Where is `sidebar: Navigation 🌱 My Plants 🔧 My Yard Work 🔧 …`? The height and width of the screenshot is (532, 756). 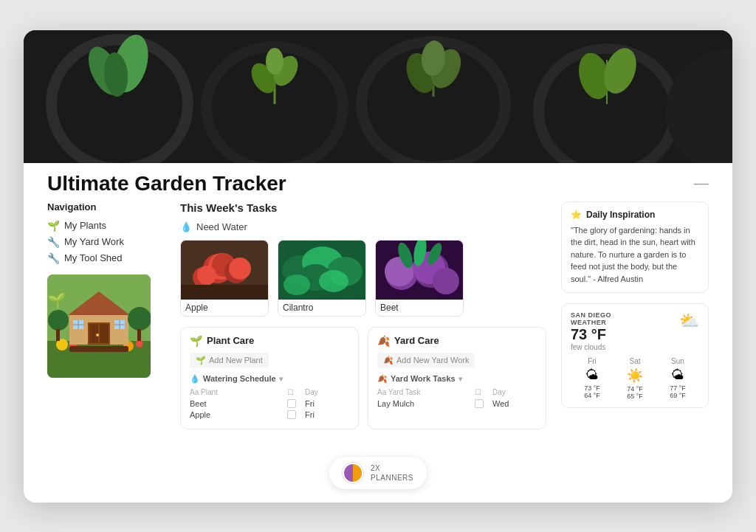 sidebar: Navigation 🌱 My Plants 🔧 My Yard Work 🔧 … is located at coordinates (106, 316).